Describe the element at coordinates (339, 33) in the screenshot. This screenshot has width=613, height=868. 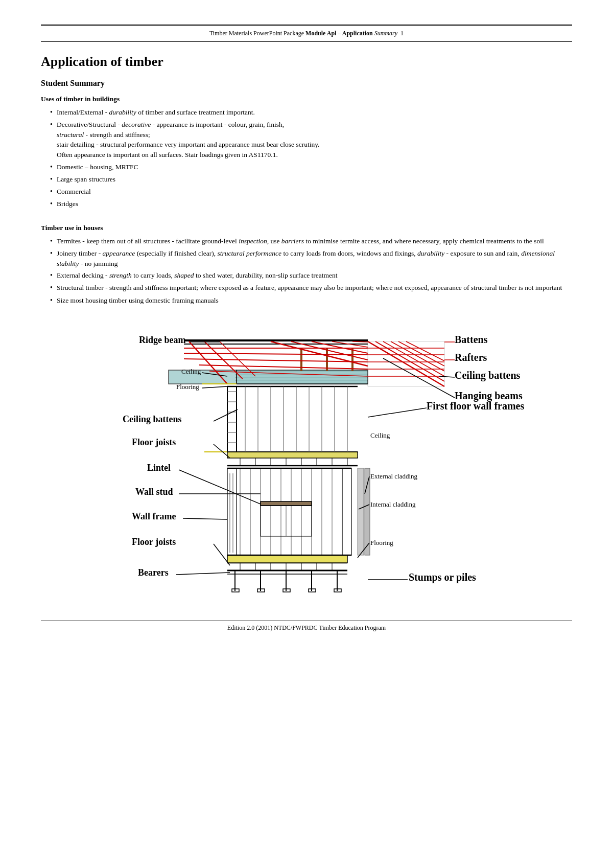
I see `header-bold: Module Apl – Application` at that location.